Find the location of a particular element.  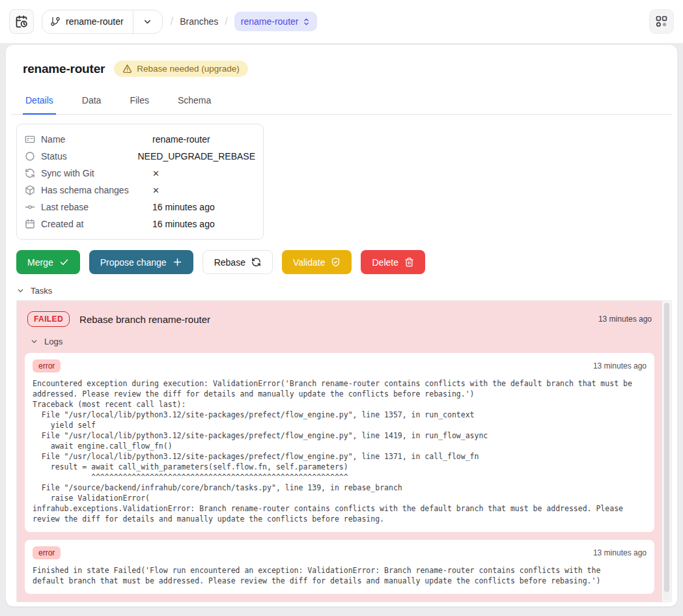

task-status-badge: FAILED is located at coordinates (48, 319).